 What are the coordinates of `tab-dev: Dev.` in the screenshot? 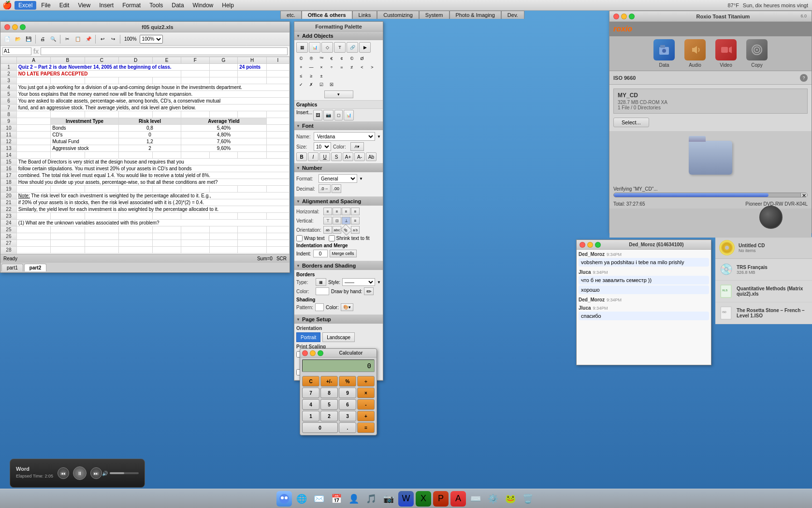 It's located at (513, 15).